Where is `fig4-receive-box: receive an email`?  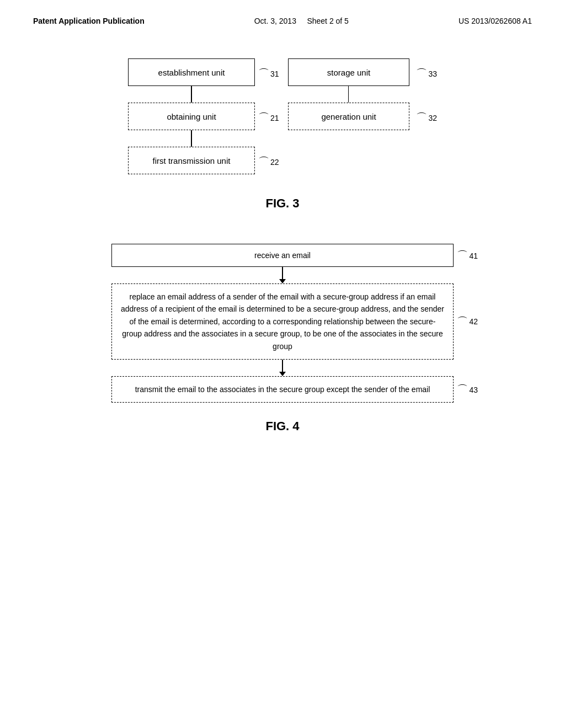 fig4-receive-box: receive an email is located at coordinates (282, 255).